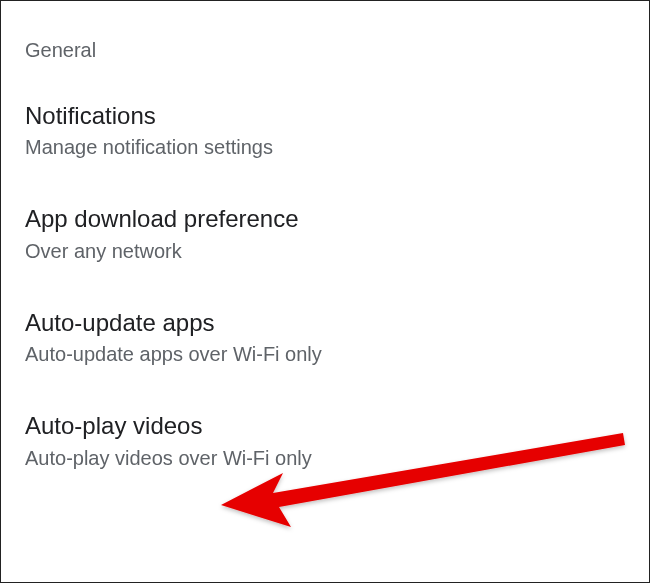 Image resolution: width=650 pixels, height=583 pixels. Describe the element at coordinates (325, 116) in the screenshot. I see `setting-title: Notifications` at that location.